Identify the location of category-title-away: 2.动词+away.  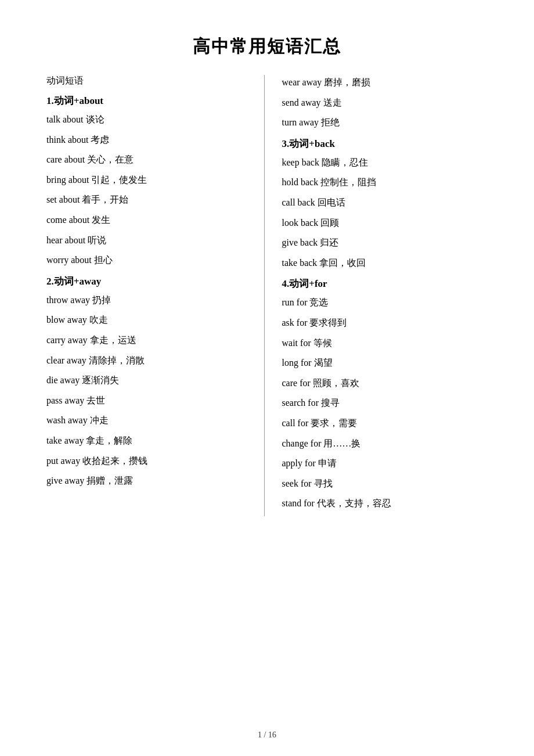
(150, 281).